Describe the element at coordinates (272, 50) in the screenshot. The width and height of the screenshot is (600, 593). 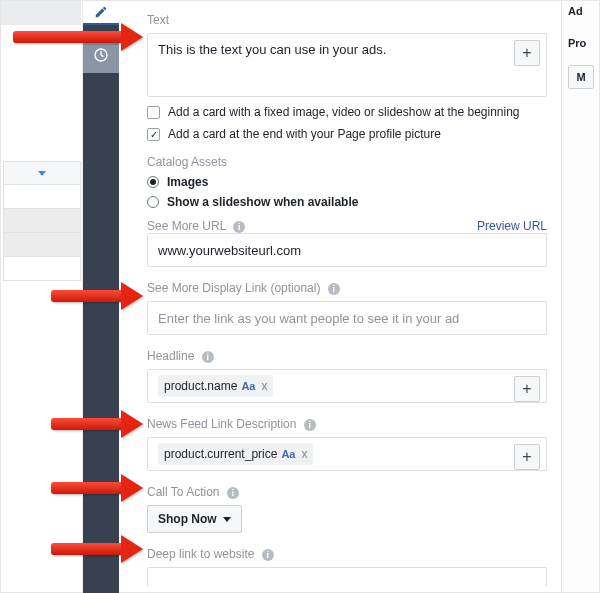
I see `text-input-value: This is the text you can use in your ads…` at that location.